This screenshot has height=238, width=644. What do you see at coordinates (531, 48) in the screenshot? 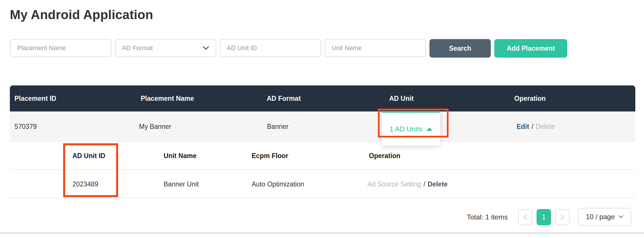
I see `add-placement-button: Add Placement` at bounding box center [531, 48].